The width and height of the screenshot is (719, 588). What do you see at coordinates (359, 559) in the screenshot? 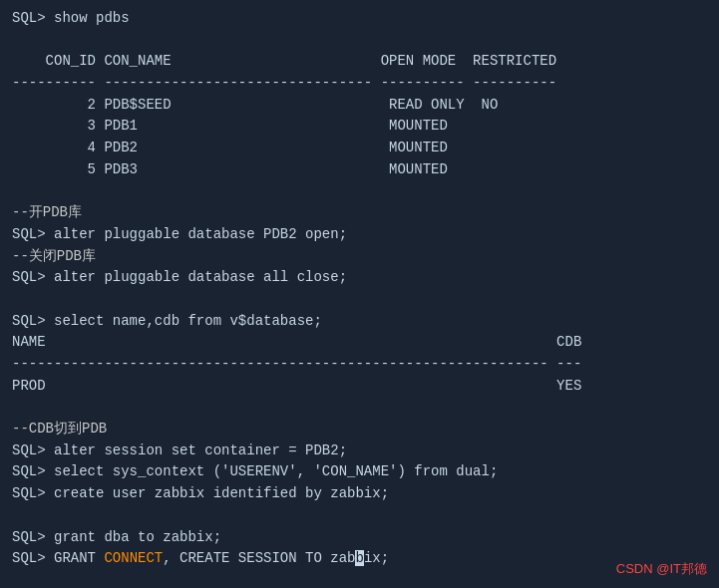
I see `line-grant-connect: SQL> GRANT CONNECT, CREATE SESSION TO za…` at bounding box center [359, 559].